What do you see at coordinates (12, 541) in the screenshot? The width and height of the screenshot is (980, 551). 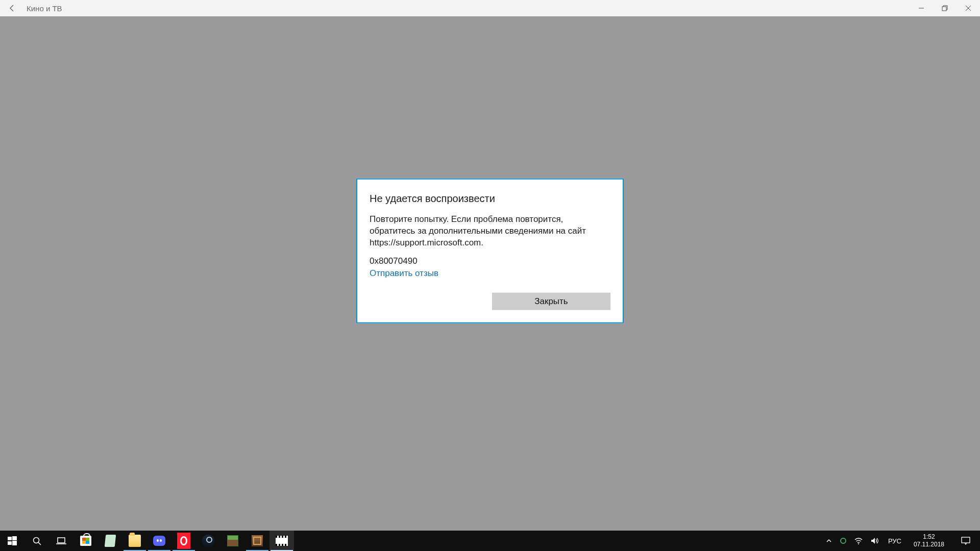 I see `start-button` at bounding box center [12, 541].